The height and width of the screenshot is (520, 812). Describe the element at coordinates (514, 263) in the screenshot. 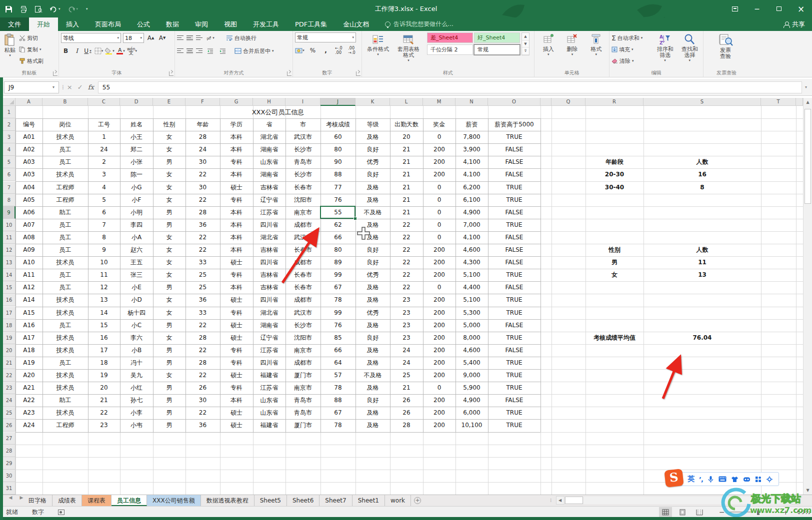

I see `data-cell: FALSE` at that location.